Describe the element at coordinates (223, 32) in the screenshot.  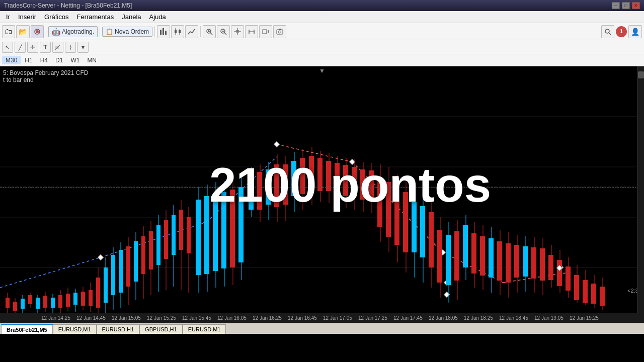
I see `zoom-out-button` at that location.